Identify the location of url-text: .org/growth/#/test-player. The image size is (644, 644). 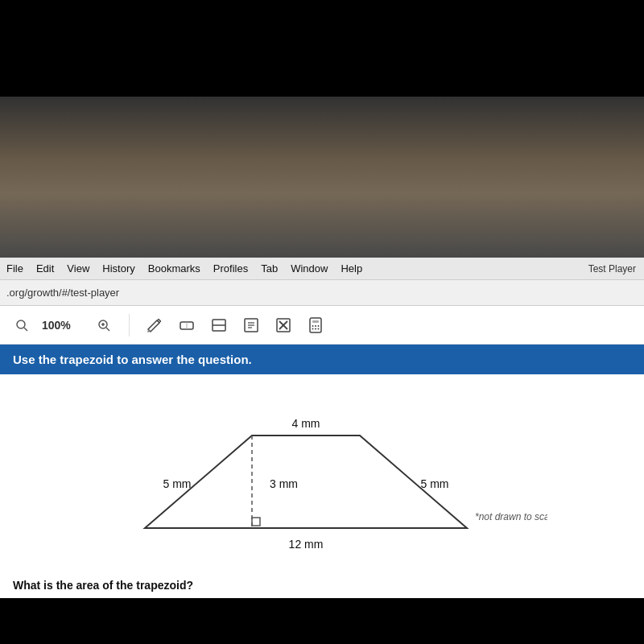
(63, 293).